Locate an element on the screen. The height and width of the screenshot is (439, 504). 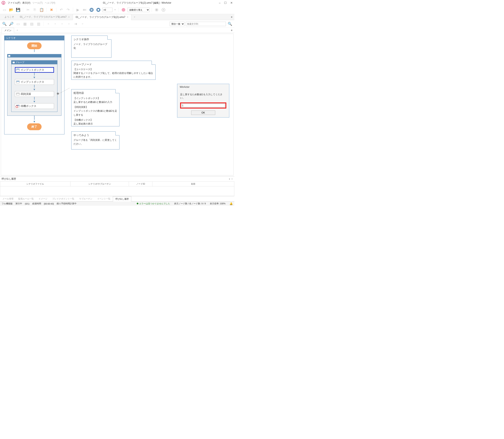
menu-file: ファイル(F) is located at coordinates (14, 3).